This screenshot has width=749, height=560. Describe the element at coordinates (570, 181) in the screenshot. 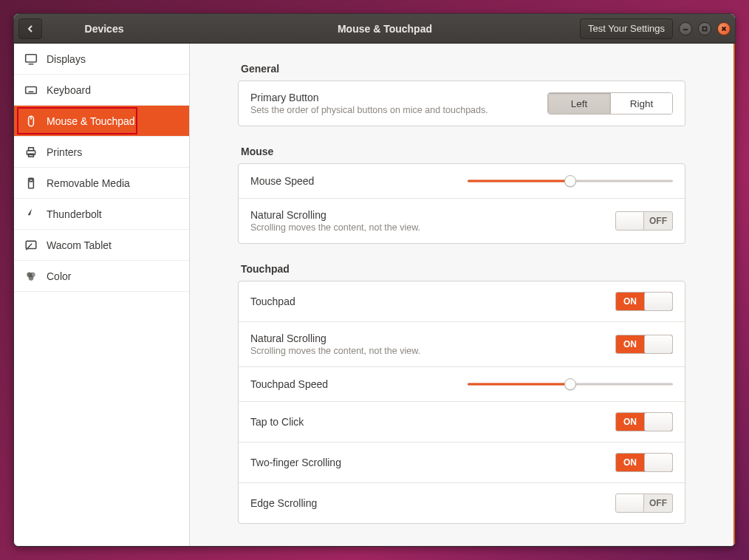

I see `mouse-speed-slider` at that location.